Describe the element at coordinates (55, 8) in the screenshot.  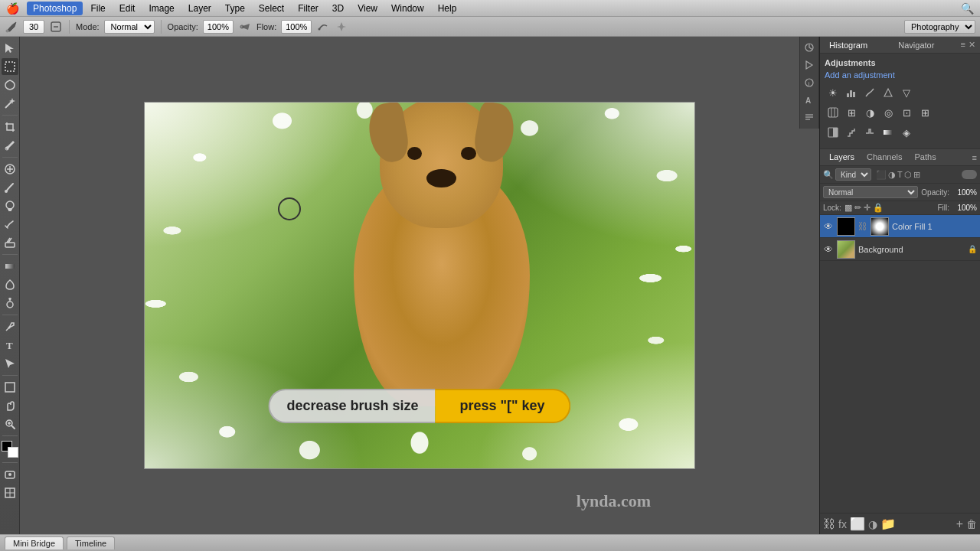
I see `menu-photoshop: Photoshop` at that location.